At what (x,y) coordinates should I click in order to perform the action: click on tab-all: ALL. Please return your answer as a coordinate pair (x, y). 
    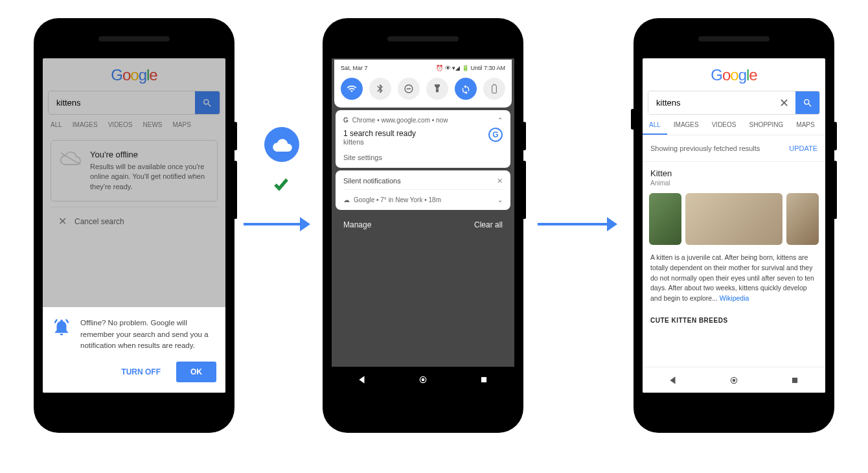
    Looking at the image, I should click on (655, 124).